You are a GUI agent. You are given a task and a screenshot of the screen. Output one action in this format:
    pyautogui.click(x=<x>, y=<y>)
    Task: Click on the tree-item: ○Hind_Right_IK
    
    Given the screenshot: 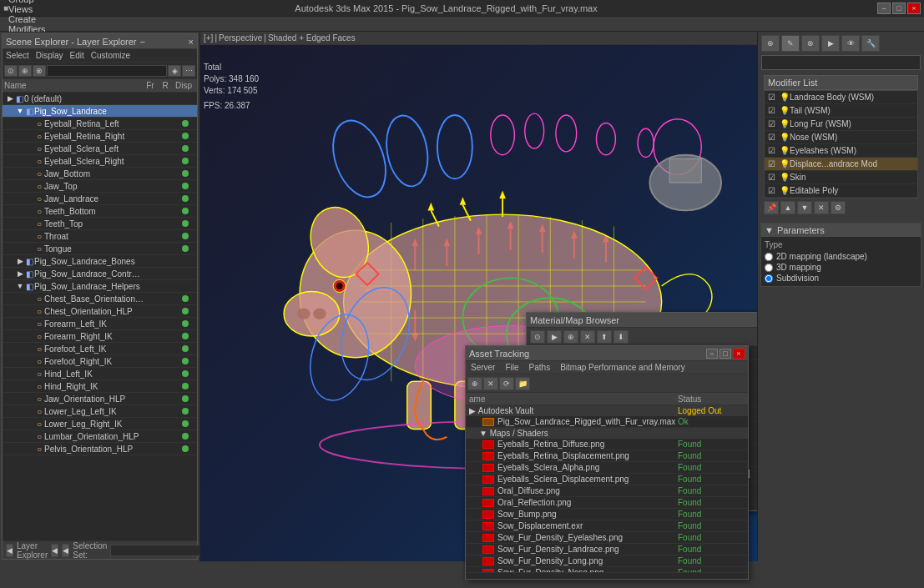 What is the action you would take?
    pyautogui.click(x=100, y=387)
    